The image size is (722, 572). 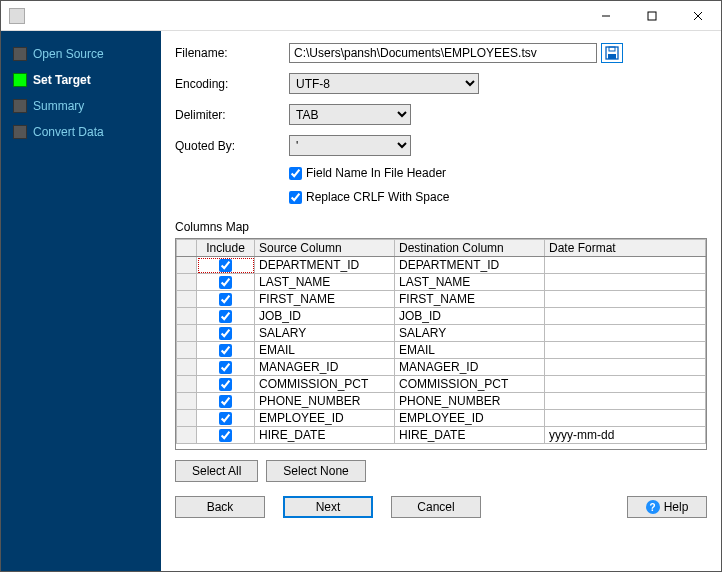 I want to click on source-column-cell: SALARY, so click(x=325, y=334).